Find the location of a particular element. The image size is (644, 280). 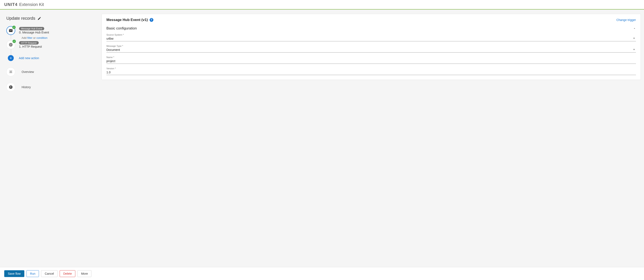

overview-label: Overview is located at coordinates (28, 72).